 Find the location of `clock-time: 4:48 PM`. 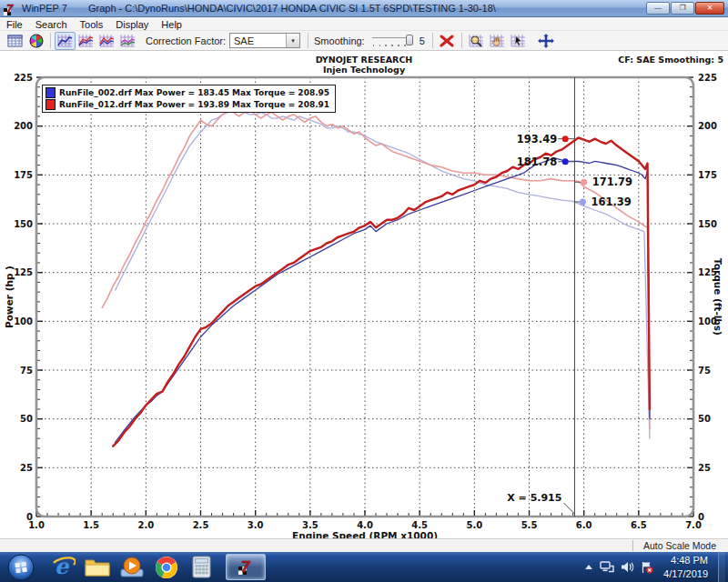

clock-time: 4:48 PM is located at coordinates (686, 560).